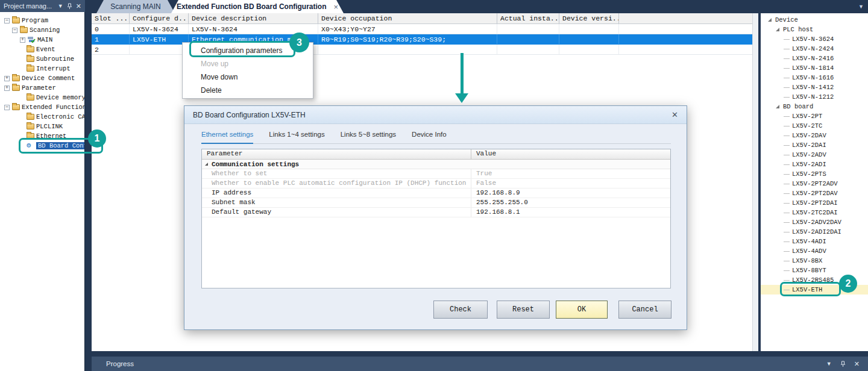 This screenshot has height=371, width=868. What do you see at coordinates (257, 7) in the screenshot?
I see `tab-extended-function-bd-board-configuration: Extended Function BD Board Configuration…` at bounding box center [257, 7].